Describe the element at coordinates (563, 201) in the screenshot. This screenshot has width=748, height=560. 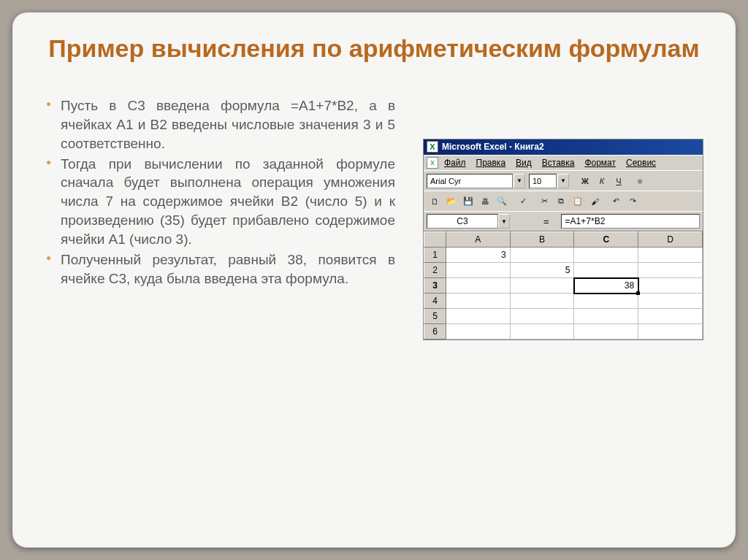
I see `standard-toolbar: 🗋 📂 💾 🖶 🔍 ✓ ✂ ⧉ 📋 🖌 ↶ ↷` at that location.